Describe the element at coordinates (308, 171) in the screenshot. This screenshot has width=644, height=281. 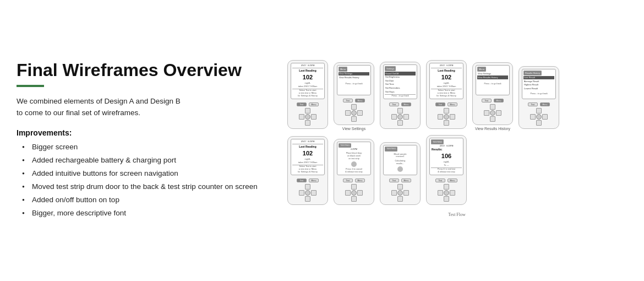
I see `device-7: 2/9/17 8:25PM Last Reading 102 mg/dL tak…` at that location.